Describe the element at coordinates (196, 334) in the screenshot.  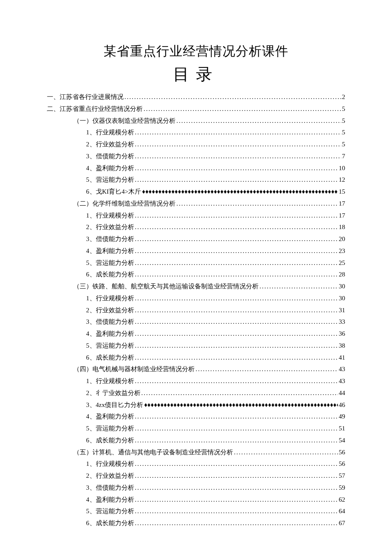
I see `toc-entry: 4、盈利能力分析36` at that location.